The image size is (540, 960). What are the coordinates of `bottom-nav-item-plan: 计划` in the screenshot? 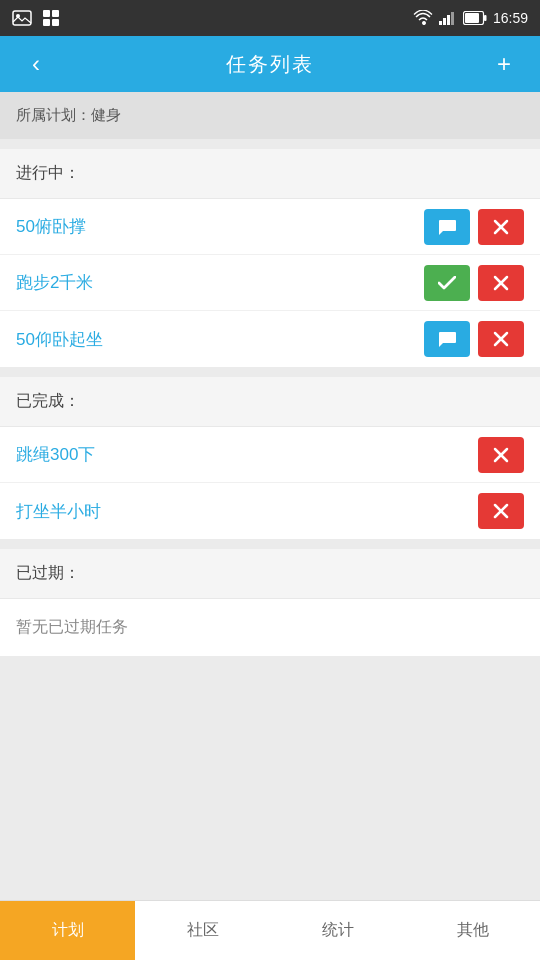 It's located at (68, 930).